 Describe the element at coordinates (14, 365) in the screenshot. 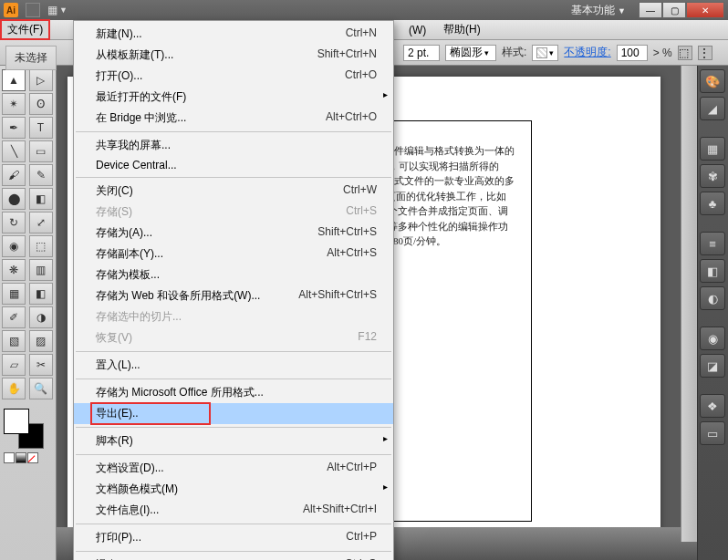

I see `artboard-tool: ▱` at that location.